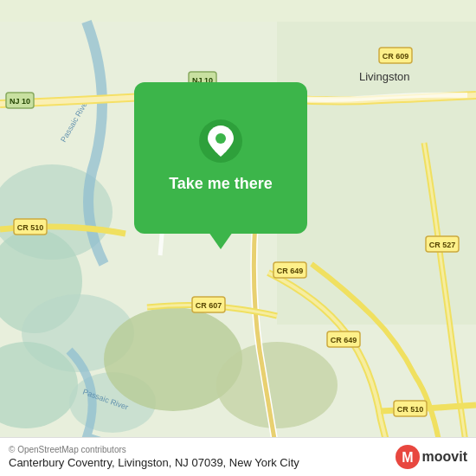  What do you see at coordinates (407, 457) in the screenshot?
I see `svg-text: M` at bounding box center [407, 457].